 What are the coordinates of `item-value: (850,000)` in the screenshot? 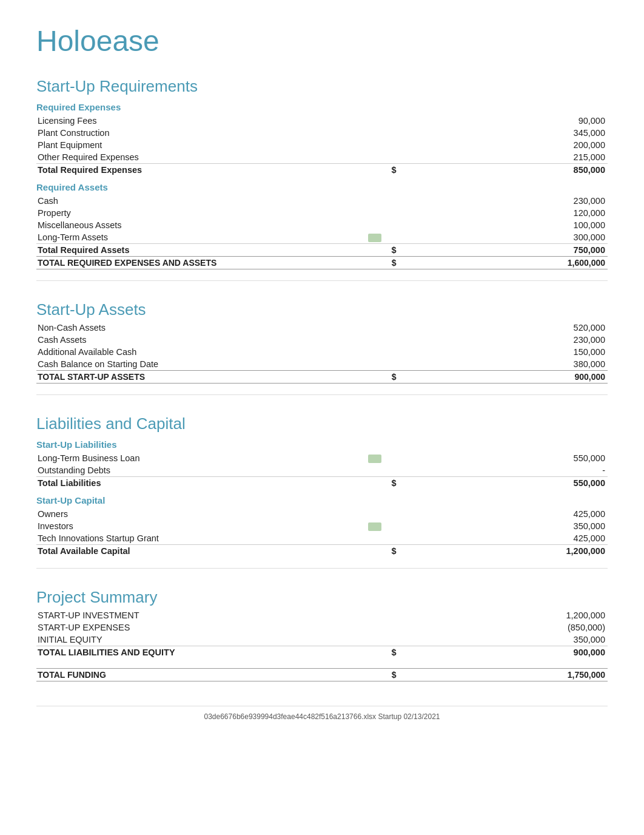 It's located at (503, 627).